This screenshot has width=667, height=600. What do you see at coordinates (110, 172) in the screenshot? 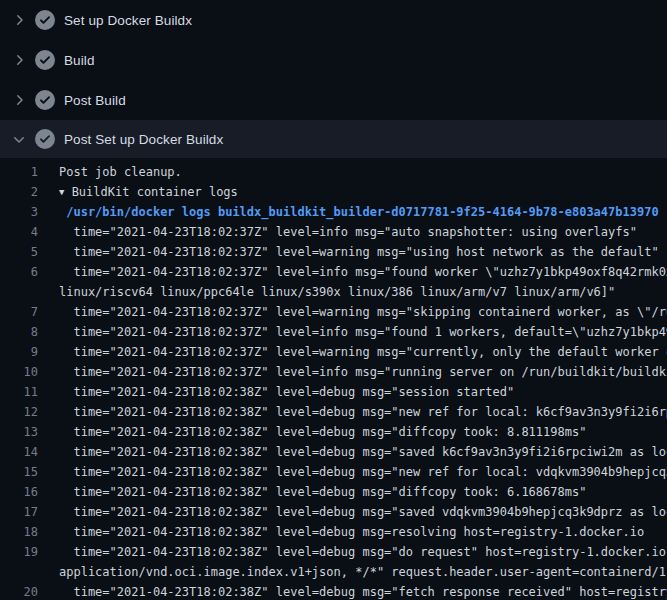
I see `log-line-text: Post job cleanup.` at bounding box center [110, 172].